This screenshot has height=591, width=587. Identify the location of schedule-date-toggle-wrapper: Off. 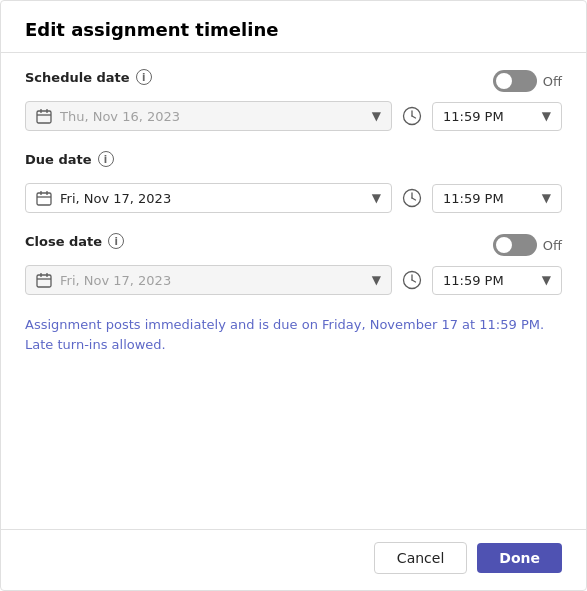
(528, 81).